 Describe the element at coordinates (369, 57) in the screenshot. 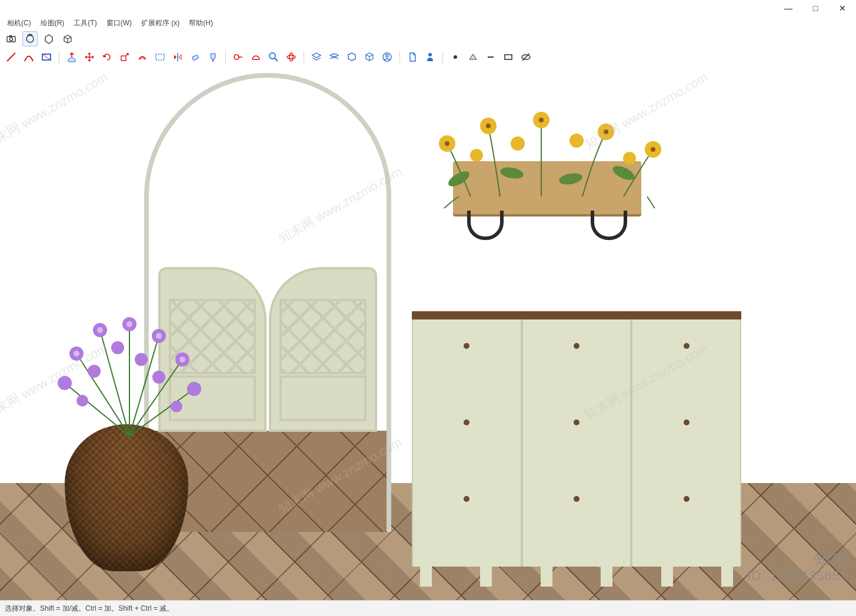

I see `tag-alt-tool` at that location.